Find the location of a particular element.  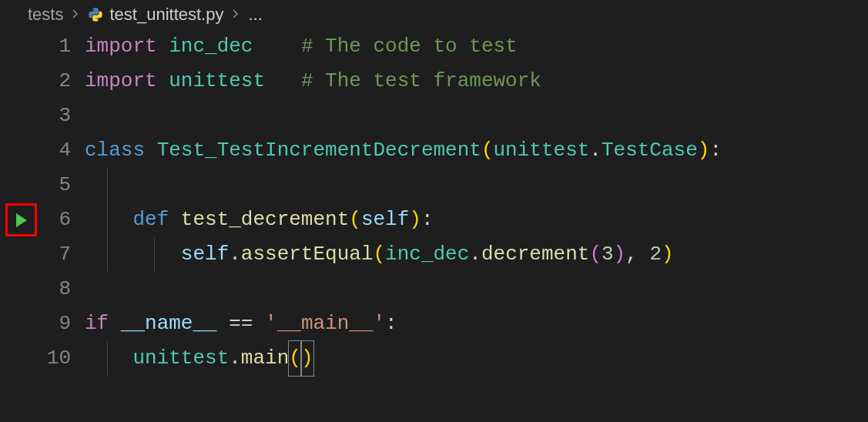

code-line: 7 self.assertEqual(inc_dec.decrement(3),… is located at coordinates (434, 254).